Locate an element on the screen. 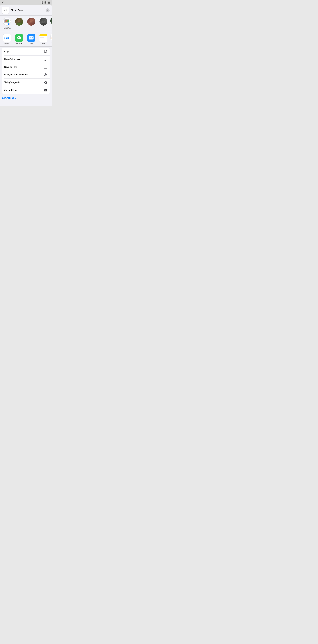 The image size is (318, 644). save-to-files-action: Save to Files is located at coordinates (26, 67).